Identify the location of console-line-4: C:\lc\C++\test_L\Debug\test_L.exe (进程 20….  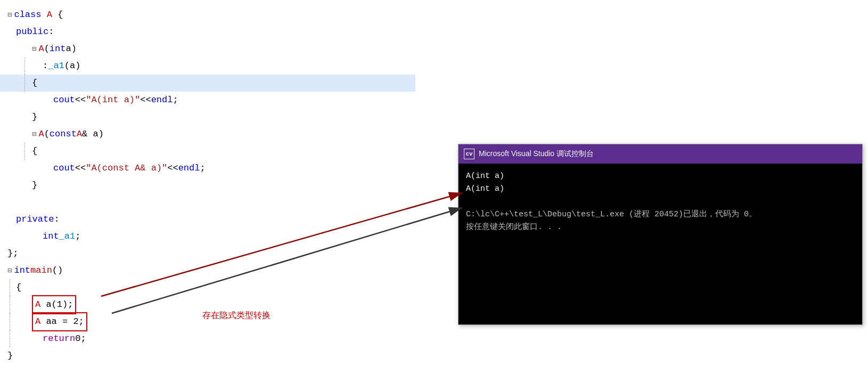
(660, 215).